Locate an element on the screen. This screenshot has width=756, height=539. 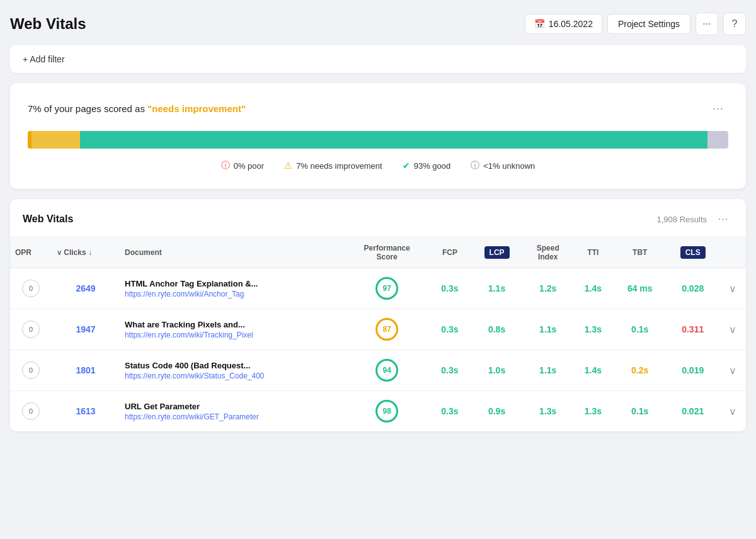
unknown-segment is located at coordinates (718, 140).